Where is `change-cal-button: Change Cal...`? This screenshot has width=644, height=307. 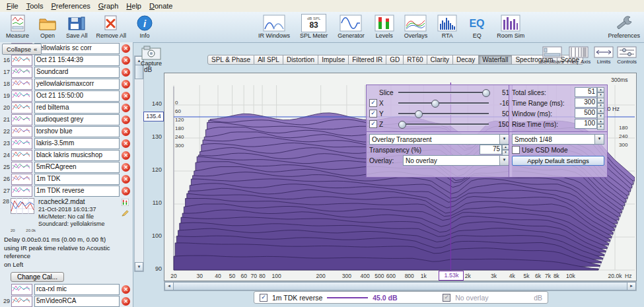
change-cal-button: Change Cal... is located at coordinates (37, 277).